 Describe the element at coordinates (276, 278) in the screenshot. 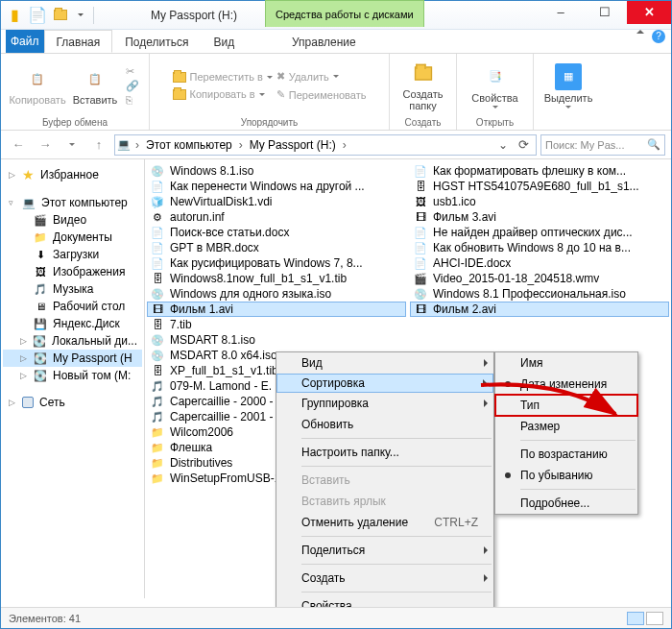

I see `file-item: 🗄Windows8.1now_full_b1_s1_v1.tib` at that location.